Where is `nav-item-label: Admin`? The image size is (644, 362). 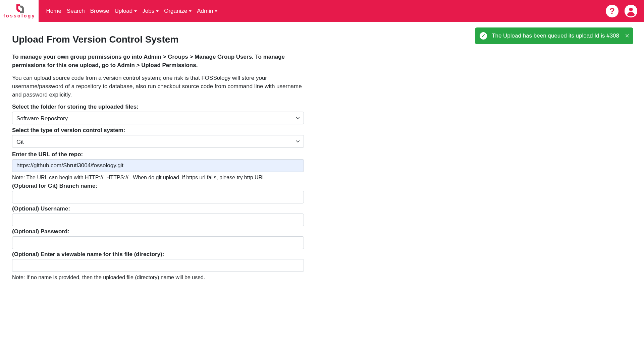 nav-item-label: Admin is located at coordinates (205, 11).